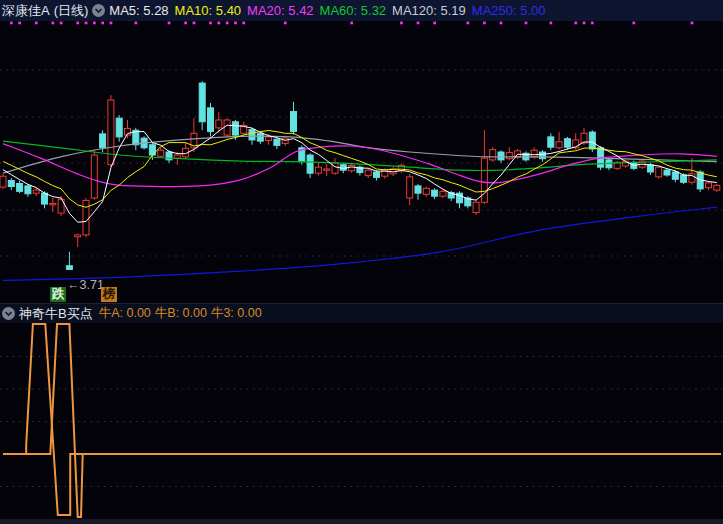 The width and height of the screenshot is (723, 524). Describe the element at coordinates (109, 294) in the screenshot. I see `ranking-list-tag: 榜` at that location.